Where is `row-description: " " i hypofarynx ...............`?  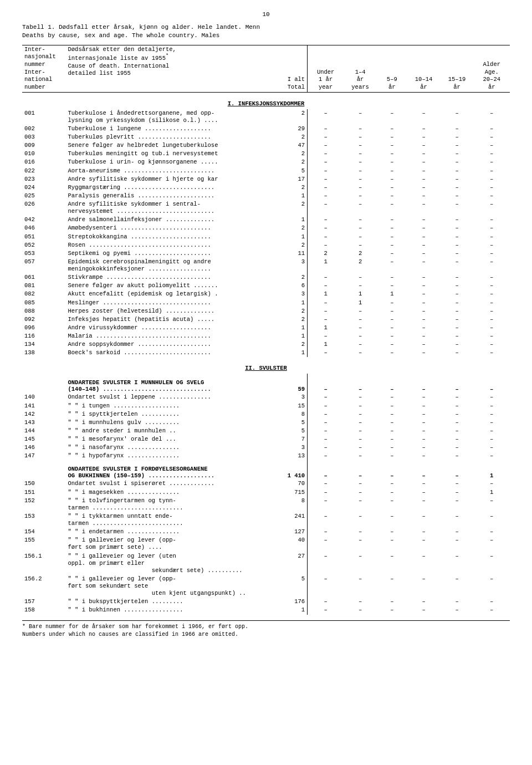 row-description: " " i hypofarynx ............... is located at coordinates (168, 456).